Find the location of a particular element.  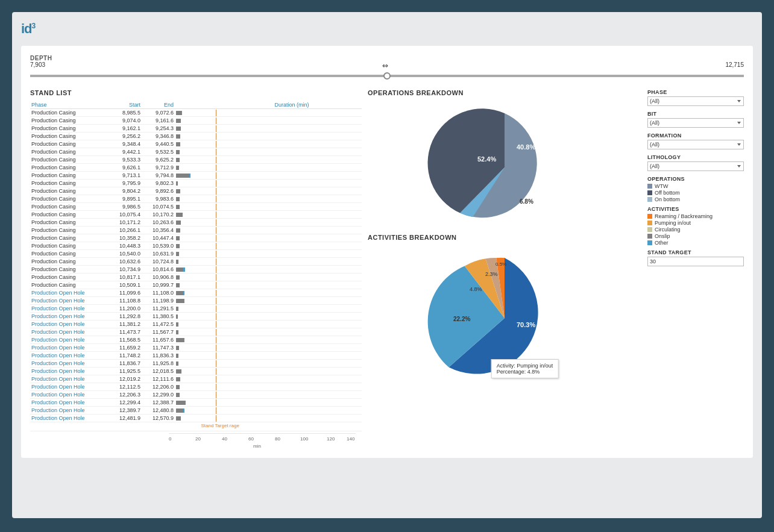

col-phase: Phase is located at coordinates (69, 105).